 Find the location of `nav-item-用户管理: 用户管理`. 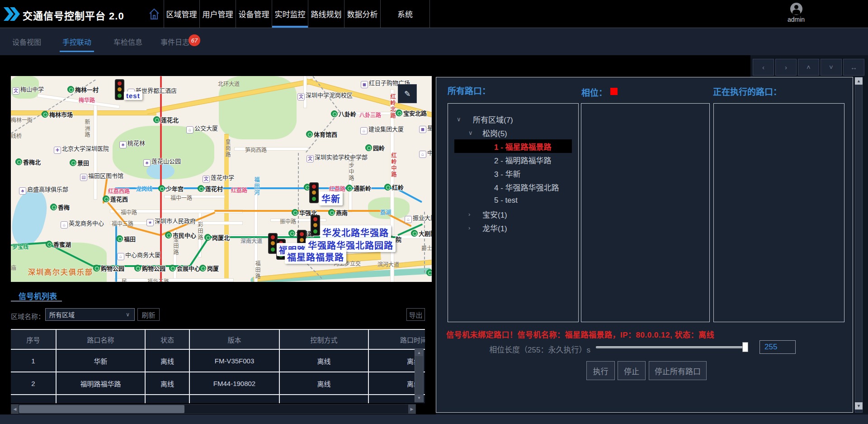

nav-item-用户管理: 用户管理 is located at coordinates (218, 14).